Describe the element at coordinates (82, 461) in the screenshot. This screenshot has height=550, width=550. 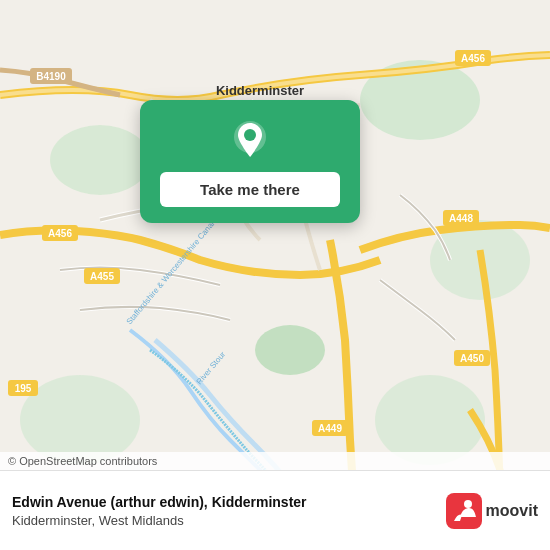
I see `attribution-text: © OpenStreetMap contributors` at that location.